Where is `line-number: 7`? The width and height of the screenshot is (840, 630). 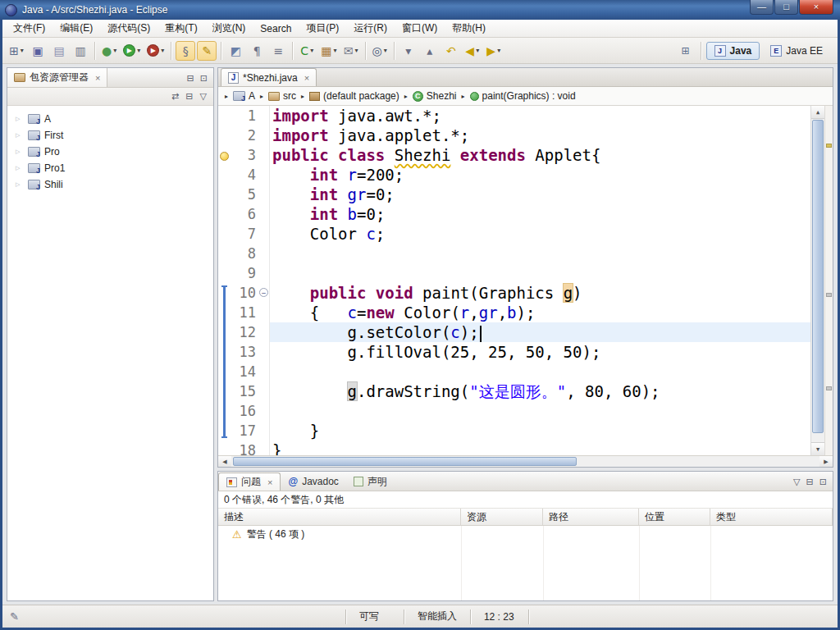 line-number: 7 is located at coordinates (243, 234).